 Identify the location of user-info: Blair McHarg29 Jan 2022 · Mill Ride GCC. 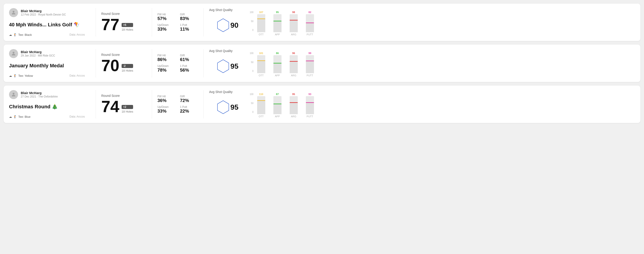
(38, 53).